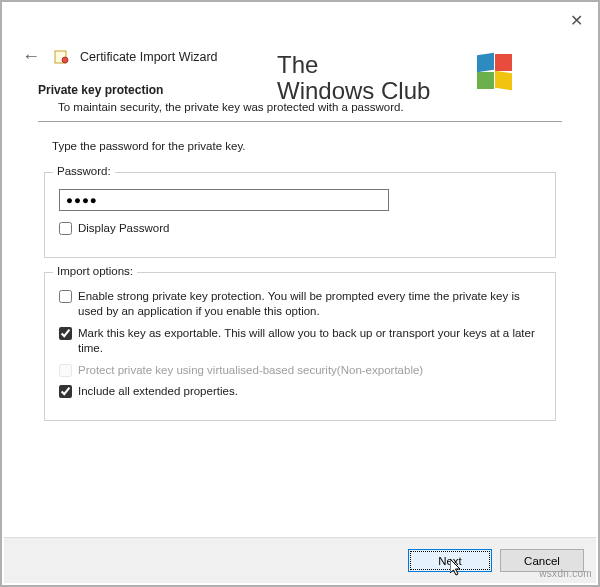 This screenshot has height=587, width=600. I want to click on back-arrow-icon: ←, so click(31, 56).